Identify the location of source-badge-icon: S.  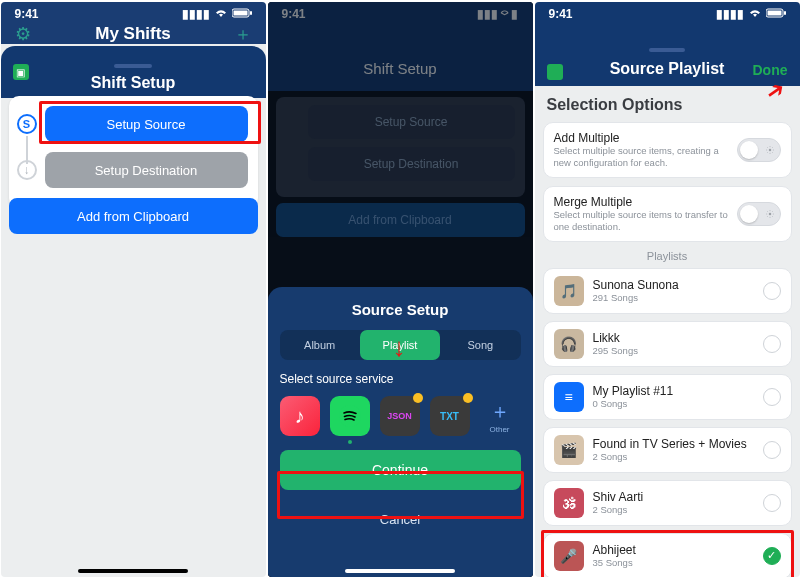
(27, 124).